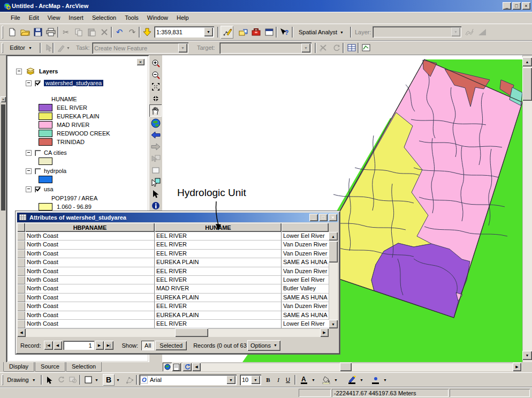 The image size is (532, 398). Describe the element at coordinates (376, 380) in the screenshot. I see `marker-color-button` at that location.